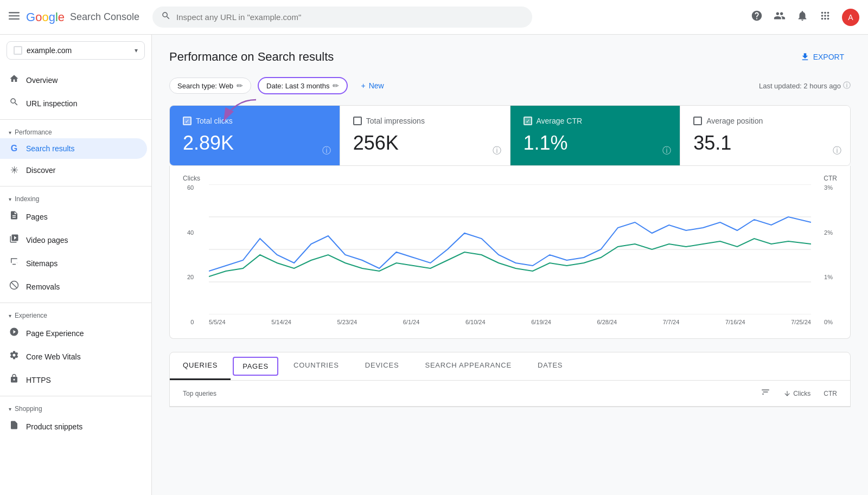  What do you see at coordinates (74, 333) in the screenshot?
I see `sidebar-item-page-experience: Page Experience` at bounding box center [74, 333].